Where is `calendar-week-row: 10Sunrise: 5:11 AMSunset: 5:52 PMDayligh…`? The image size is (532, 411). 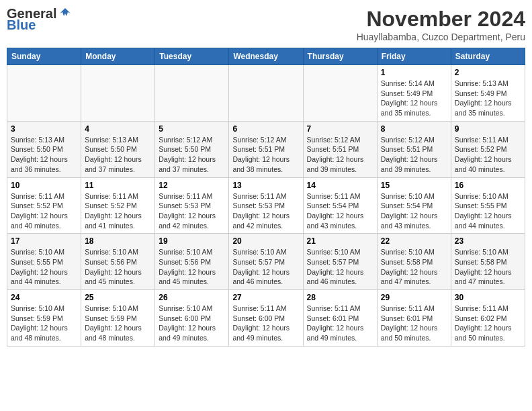
calendar-week-row: 10Sunrise: 5:11 AMSunset: 5:52 PMDayligh… is located at coordinates (266, 205).